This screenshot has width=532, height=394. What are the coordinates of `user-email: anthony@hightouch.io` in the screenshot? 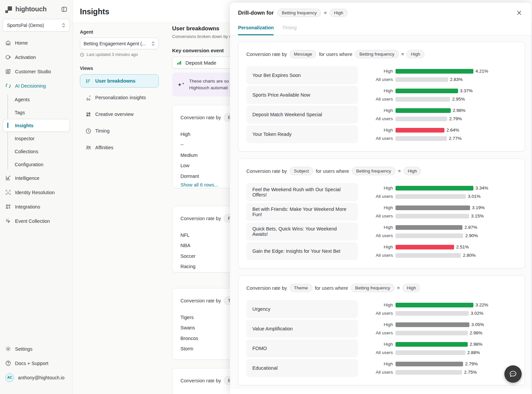 It's located at (41, 378).